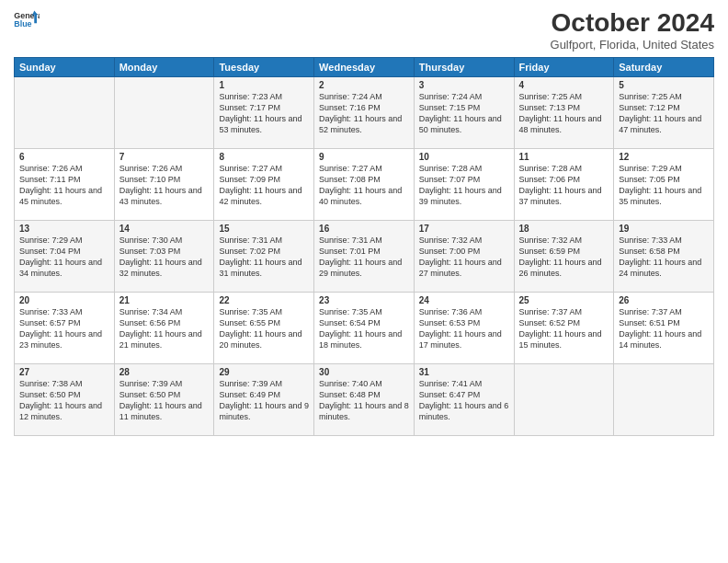 The image size is (728, 563). Describe the element at coordinates (564, 256) in the screenshot. I see `calendar-cell: 18Sunrise: 7:32 AMSunset: 6:59 PMDayligh…` at that location.